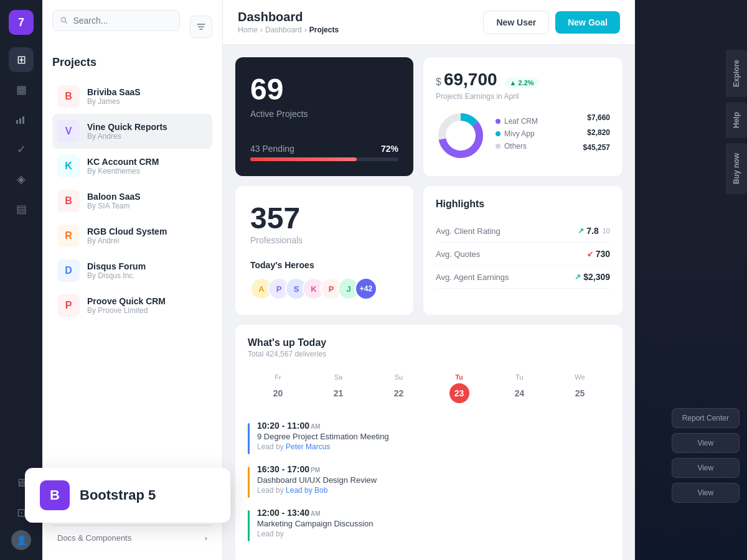 This screenshot has height=560, width=747. Describe the element at coordinates (68, 306) in the screenshot. I see `project-logo: P` at that location.